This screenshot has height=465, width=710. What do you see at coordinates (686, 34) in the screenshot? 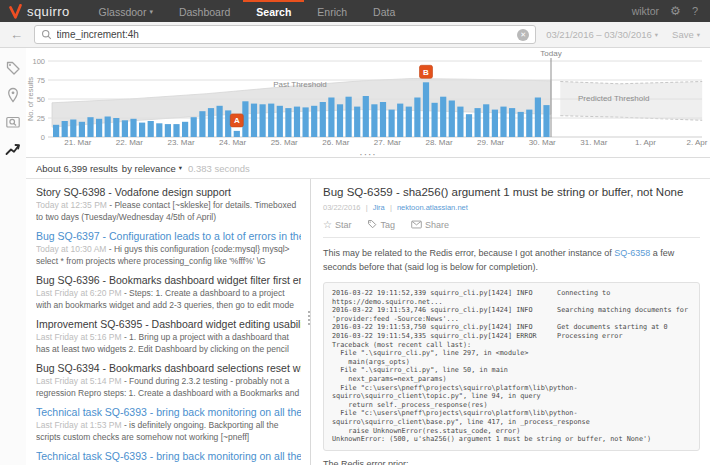
I see `save-button: Save ▾` at bounding box center [686, 34].